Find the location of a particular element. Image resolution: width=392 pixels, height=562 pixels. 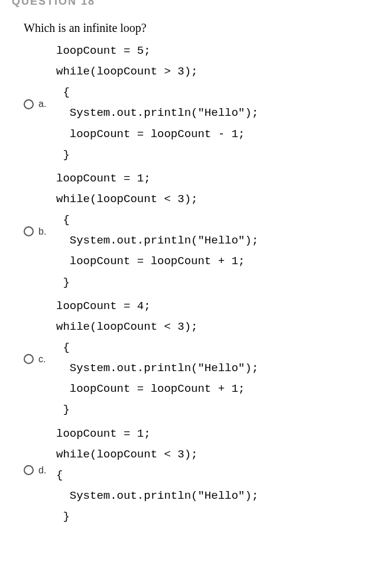

option-c-selector: c. is located at coordinates (40, 359).